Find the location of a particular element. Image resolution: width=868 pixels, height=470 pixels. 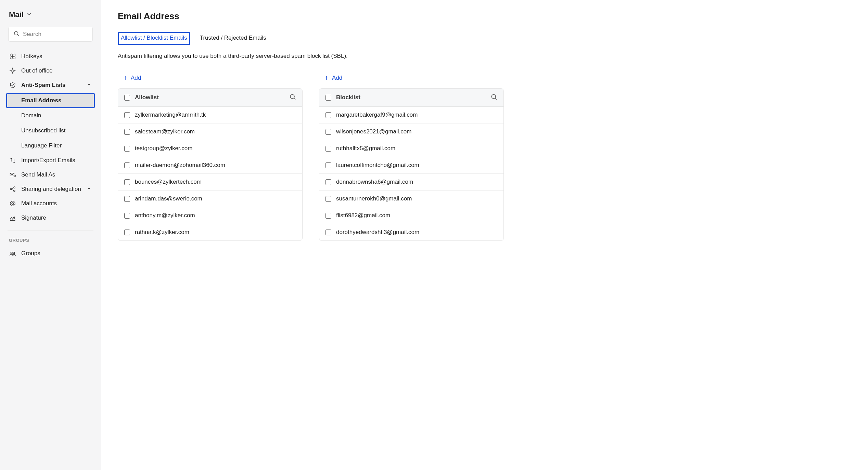

sidebar-item-send-mail-as: Send Mail As is located at coordinates (51, 175).